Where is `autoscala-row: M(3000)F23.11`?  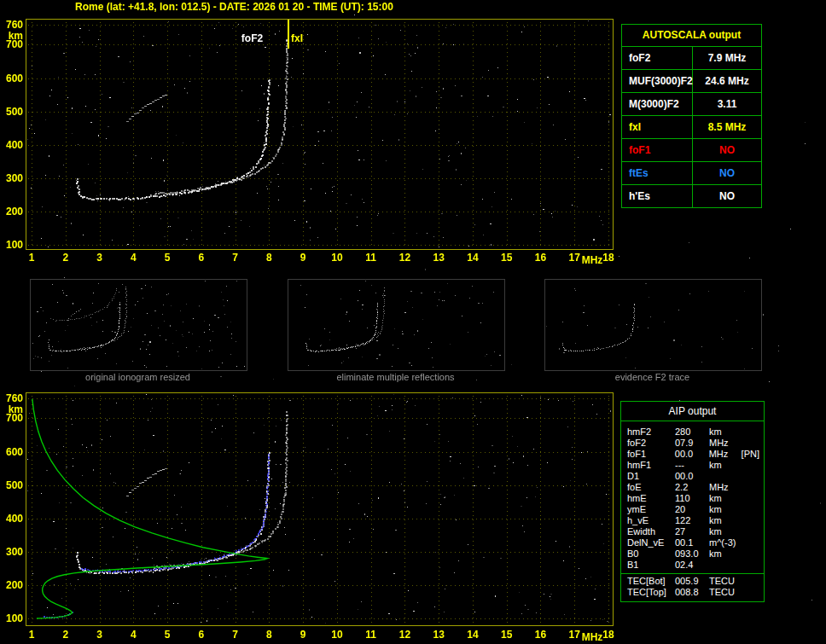
autoscala-row: M(3000)F23.11 is located at coordinates (691, 104).